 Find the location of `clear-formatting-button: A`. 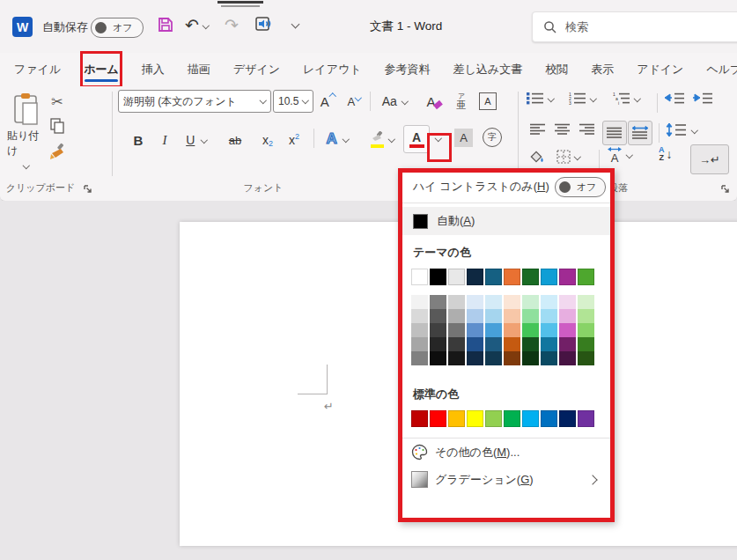

clear-formatting-button: A is located at coordinates (434, 101).